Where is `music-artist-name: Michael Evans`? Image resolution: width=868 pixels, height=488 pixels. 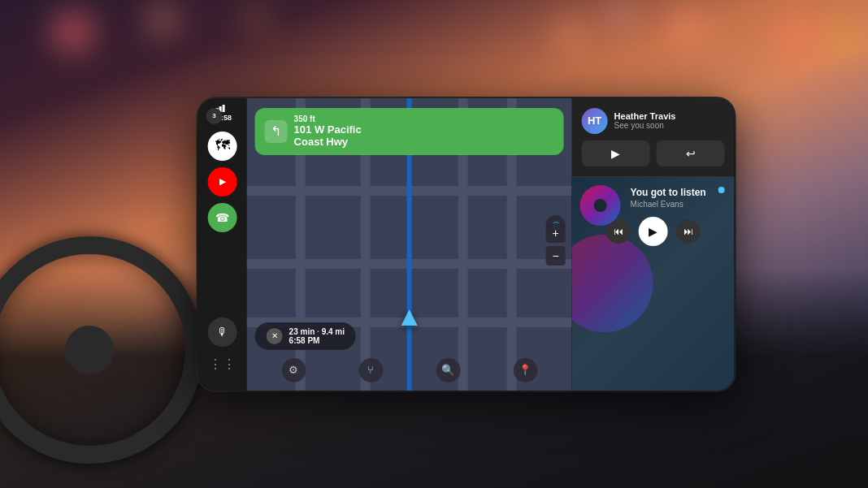
music-artist-name: Michael Evans is located at coordinates (678, 205).